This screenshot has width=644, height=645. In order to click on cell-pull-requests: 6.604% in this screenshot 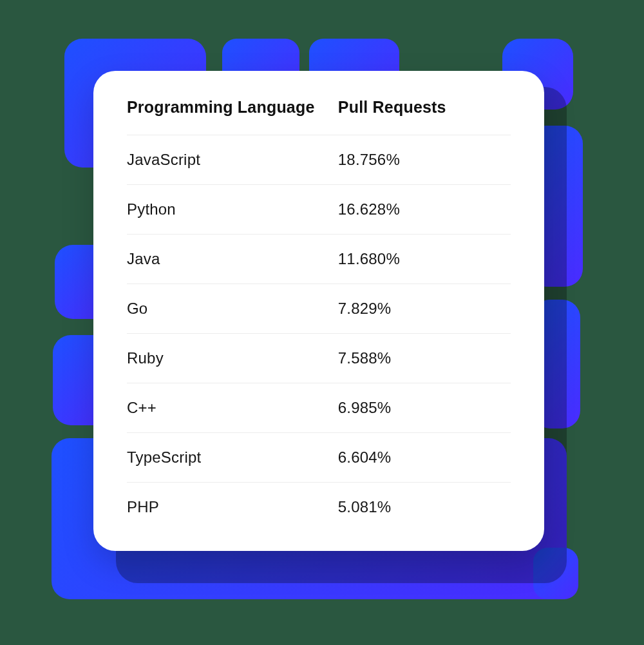, I will do `click(424, 457)`.